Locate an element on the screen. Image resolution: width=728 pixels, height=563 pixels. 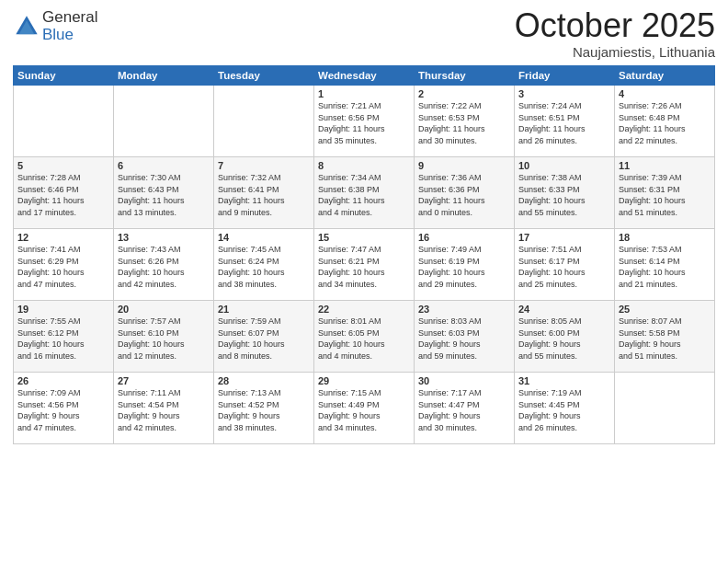
day-number: 13 is located at coordinates (164, 237).